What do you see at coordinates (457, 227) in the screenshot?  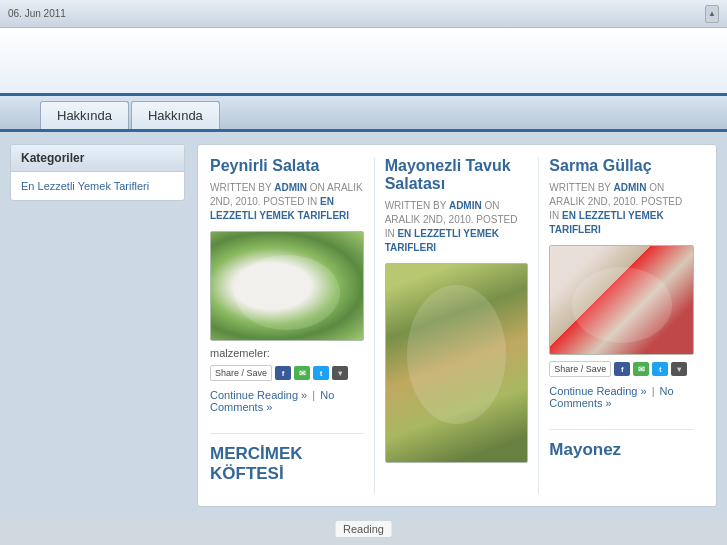 I see `post-meta-2: WRITTEN BY ADMIN ON ARALIK 2ND, 2010. PO…` at bounding box center [457, 227].